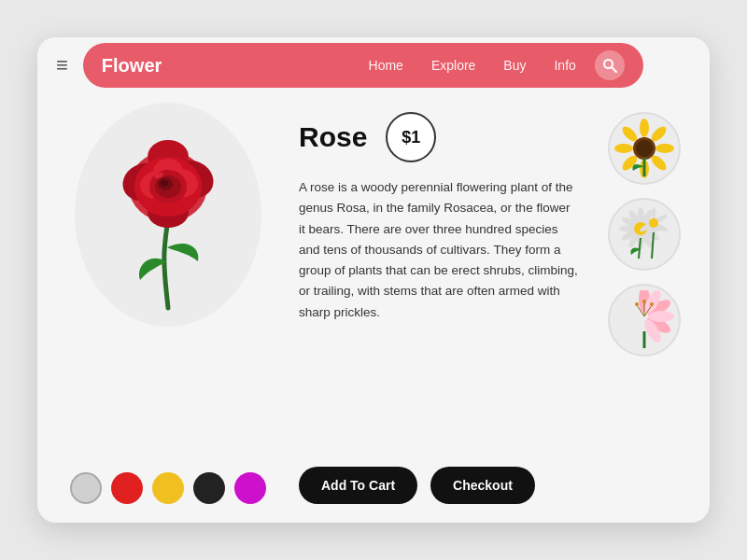  I want to click on thumb-sunflower, so click(644, 148).